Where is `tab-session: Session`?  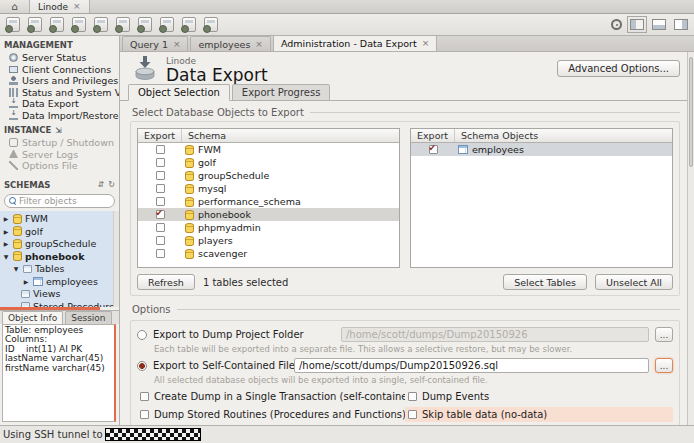
tab-session: Session is located at coordinates (88, 318).